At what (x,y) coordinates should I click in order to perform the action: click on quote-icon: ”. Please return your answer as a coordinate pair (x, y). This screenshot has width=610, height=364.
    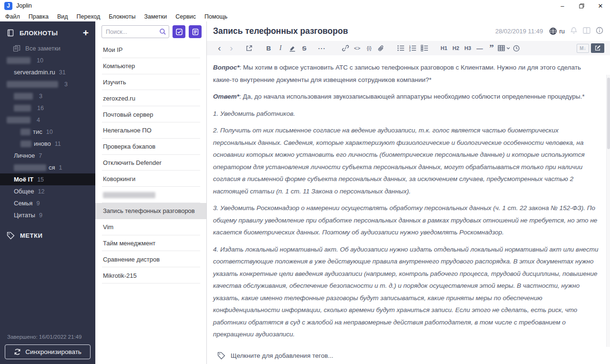
    Looking at the image, I should click on (492, 48).